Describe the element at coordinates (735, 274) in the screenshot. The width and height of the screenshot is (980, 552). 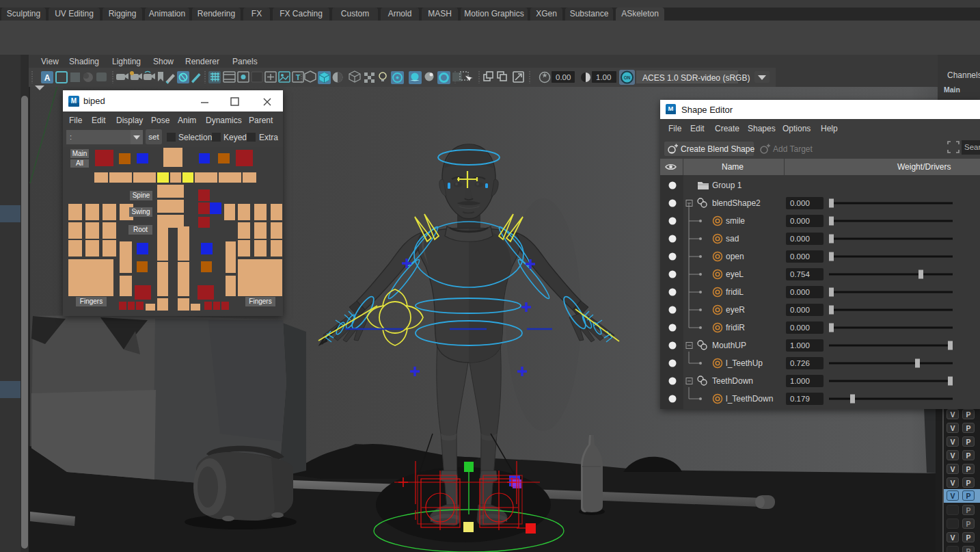
I see `svg-text: eyeL` at that location.